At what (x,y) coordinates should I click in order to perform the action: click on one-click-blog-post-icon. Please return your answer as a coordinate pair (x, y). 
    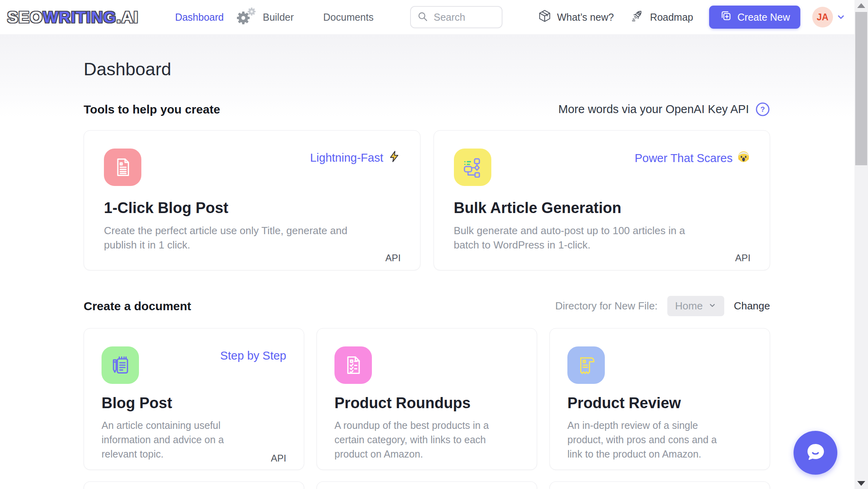
    Looking at the image, I should click on (123, 167).